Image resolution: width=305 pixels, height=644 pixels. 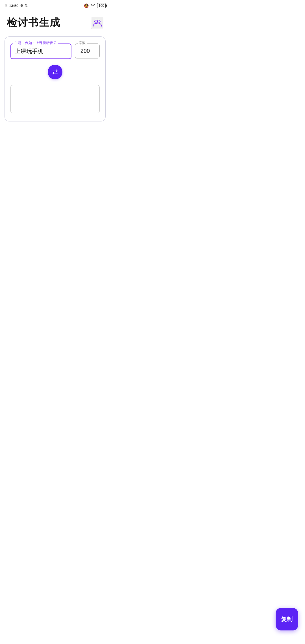 What do you see at coordinates (93, 6) in the screenshot?
I see `wifi-icon` at bounding box center [93, 6].